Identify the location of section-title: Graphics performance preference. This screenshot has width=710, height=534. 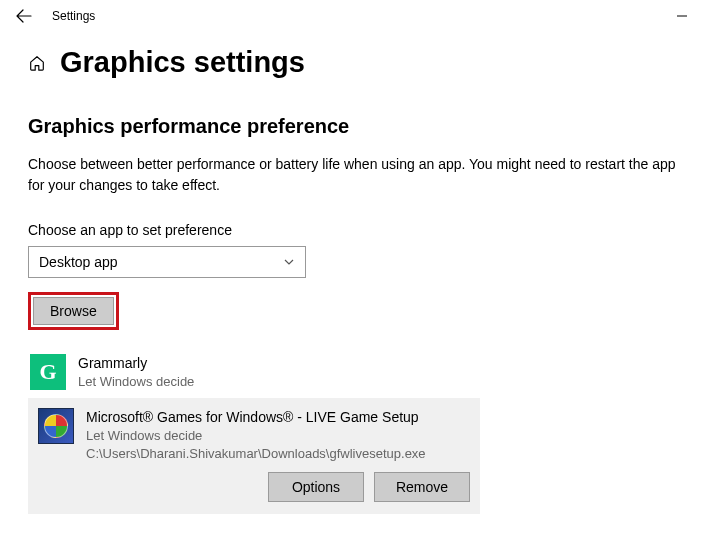
(355, 126).